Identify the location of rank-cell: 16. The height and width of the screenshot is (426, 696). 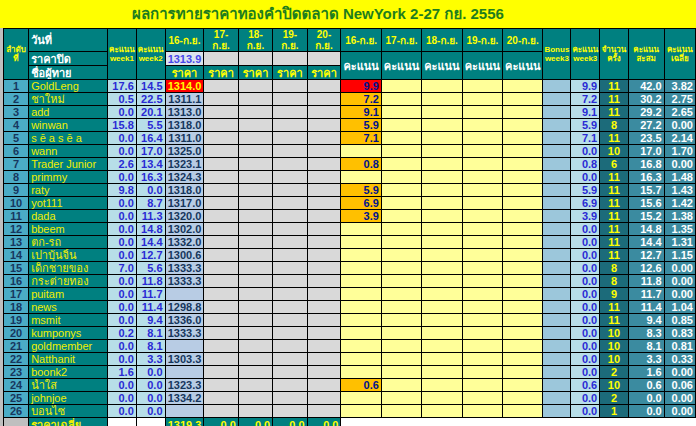
(16, 282).